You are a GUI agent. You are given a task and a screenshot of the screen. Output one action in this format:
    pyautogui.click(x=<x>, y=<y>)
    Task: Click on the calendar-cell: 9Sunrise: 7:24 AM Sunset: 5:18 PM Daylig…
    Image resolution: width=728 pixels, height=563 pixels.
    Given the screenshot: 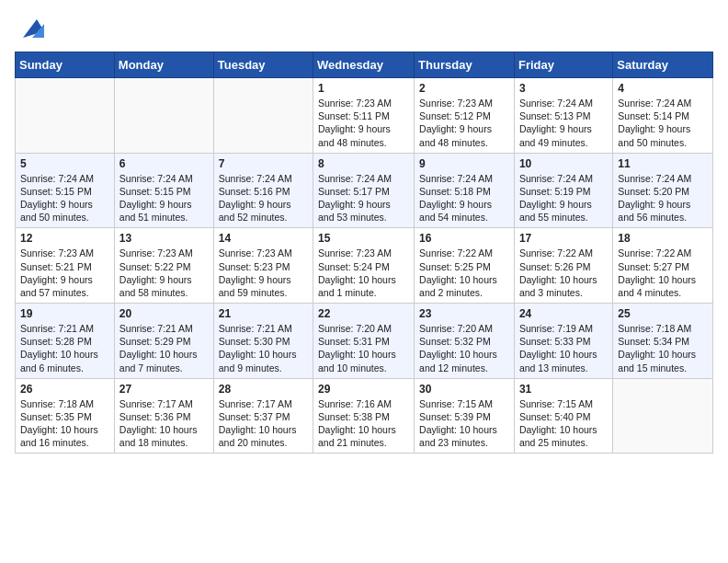 What is the action you would take?
    pyautogui.click(x=465, y=190)
    